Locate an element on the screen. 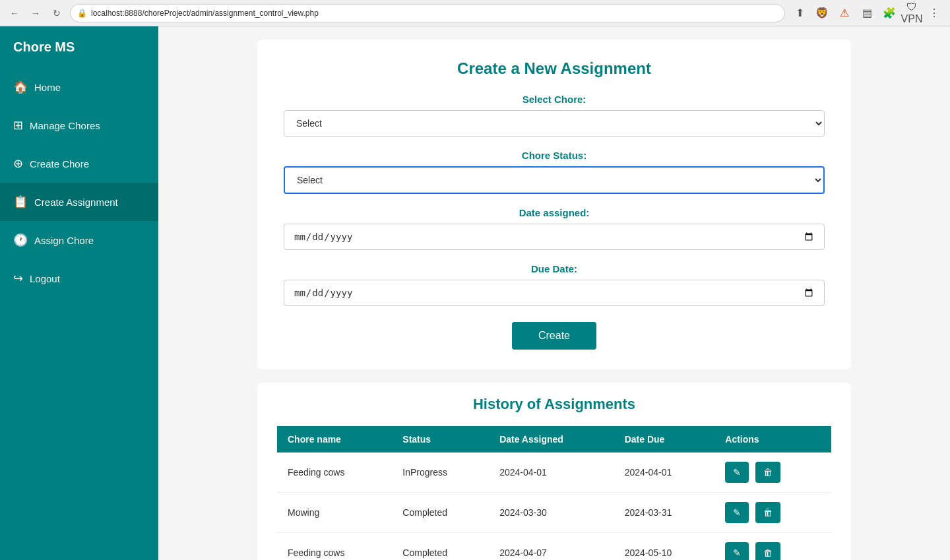 This screenshot has width=950, height=560. col-chore-name: Chore name is located at coordinates (334, 439).